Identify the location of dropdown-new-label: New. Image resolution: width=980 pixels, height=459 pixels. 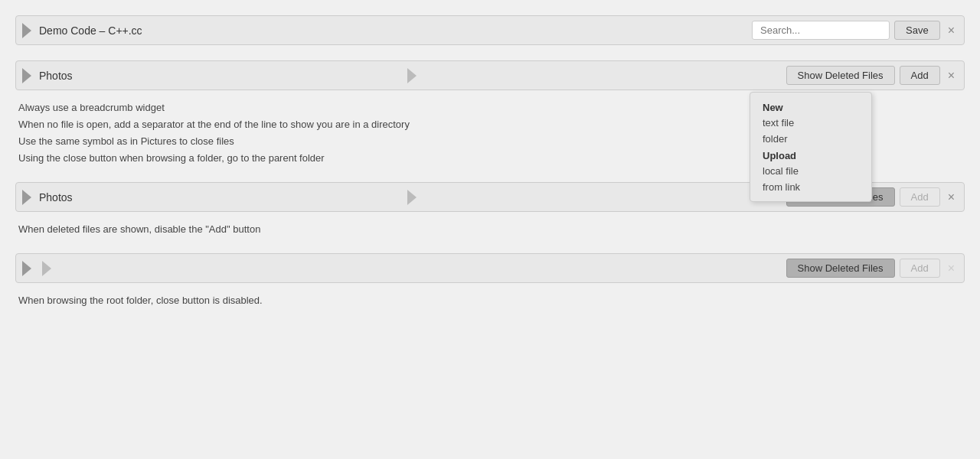
(811, 107).